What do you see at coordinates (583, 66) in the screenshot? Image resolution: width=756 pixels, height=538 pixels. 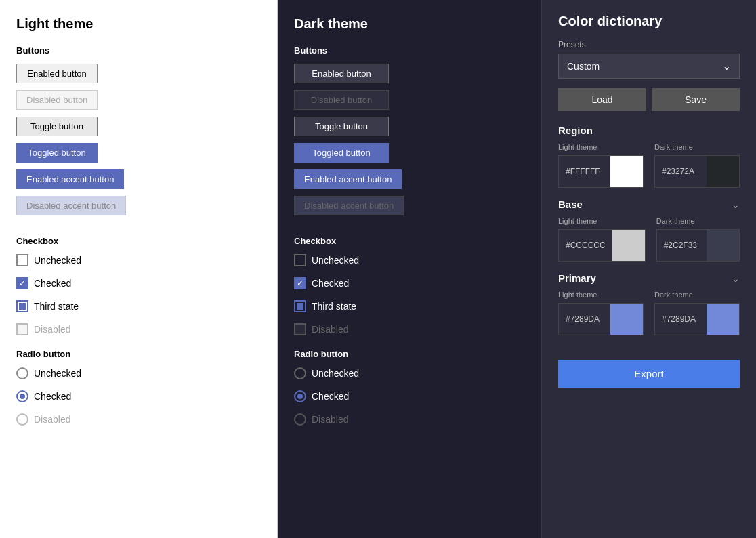 I see `preset-value: Custom` at bounding box center [583, 66].